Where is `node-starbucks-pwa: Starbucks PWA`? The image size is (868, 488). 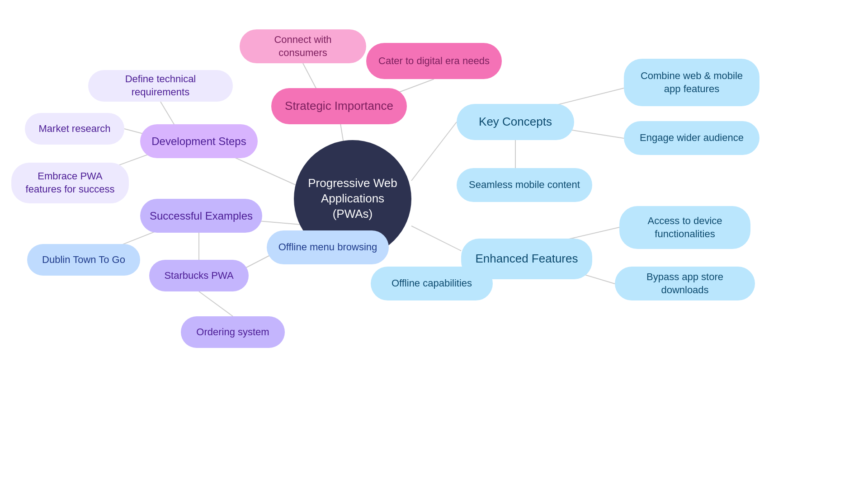
node-starbucks-pwa: Starbucks PWA is located at coordinates (199, 276).